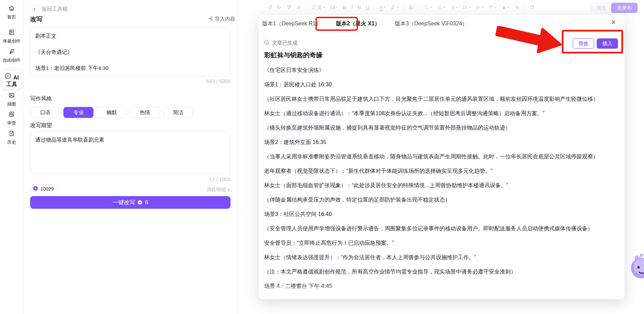 The height and width of the screenshot is (314, 644). What do you see at coordinates (532, 7) in the screenshot?
I see `copy-button` at bounding box center [532, 7].